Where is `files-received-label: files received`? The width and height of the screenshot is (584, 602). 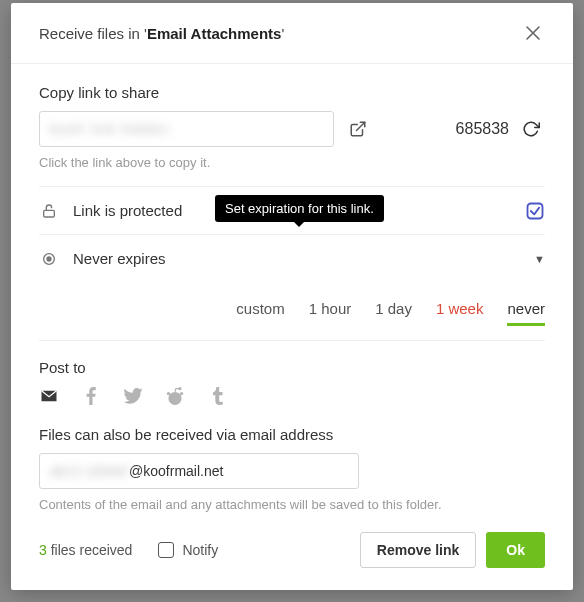 files-received-label: files received is located at coordinates (90, 550).